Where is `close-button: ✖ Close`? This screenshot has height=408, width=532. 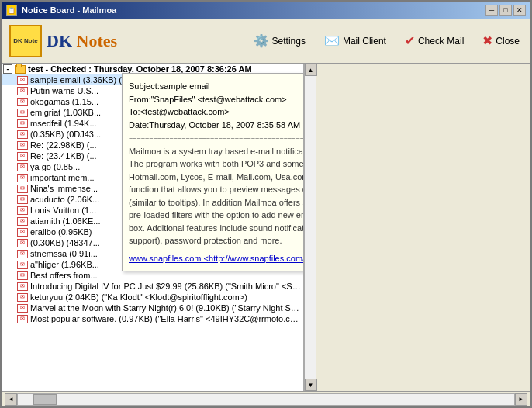
close-button: ✖ Close is located at coordinates (501, 40).